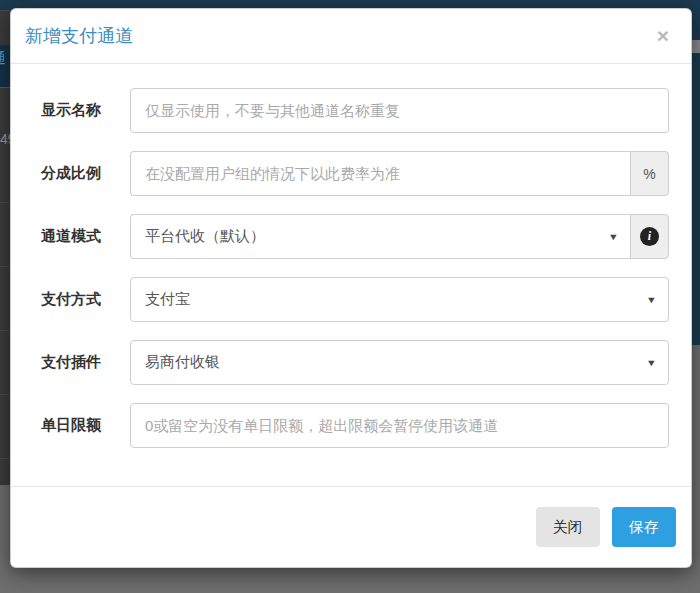 This screenshot has height=593, width=700. I want to click on pay-method-label: 支付方式, so click(86, 300).